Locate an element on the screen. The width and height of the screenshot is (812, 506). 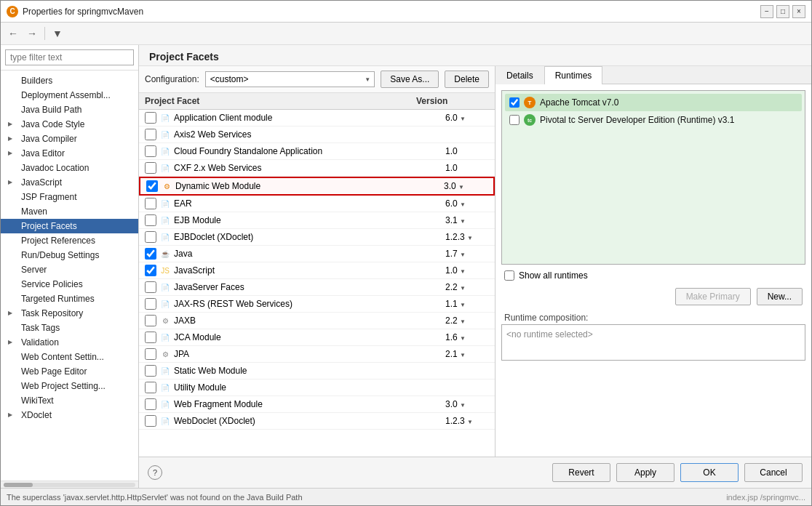
nav-item-web-content-settings: Web Content Settin... is located at coordinates (70, 357).